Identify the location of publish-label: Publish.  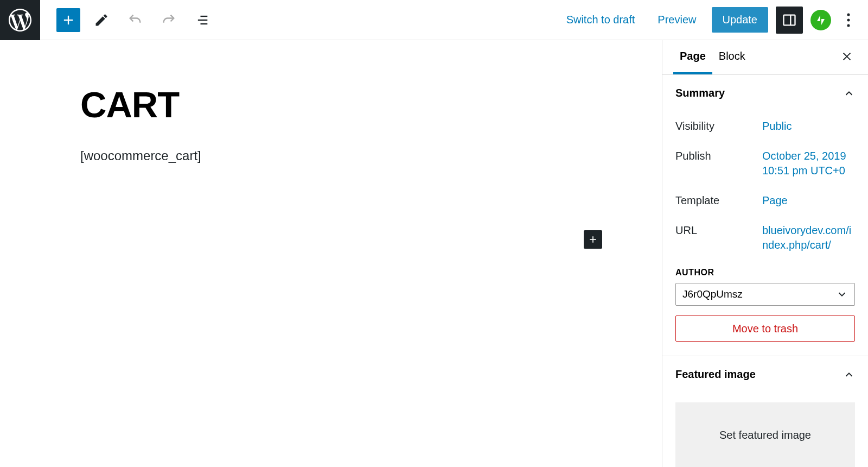
(719, 163).